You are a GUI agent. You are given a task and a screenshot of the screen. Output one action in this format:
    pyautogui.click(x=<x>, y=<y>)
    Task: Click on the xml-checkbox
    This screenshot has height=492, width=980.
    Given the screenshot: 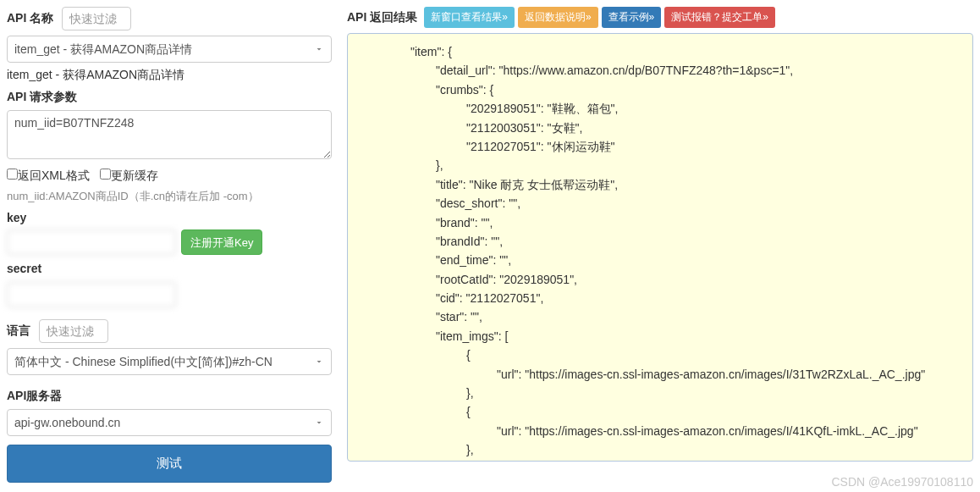 What is the action you would take?
    pyautogui.click(x=12, y=174)
    